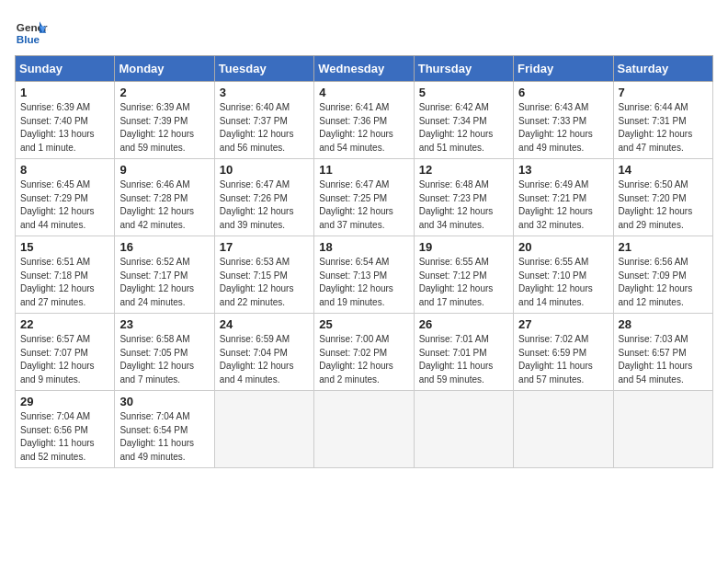  I want to click on calendar-cell: 17Sunrise: 6:53 AMSunset: 7:15 PMDayligh…, so click(264, 275).